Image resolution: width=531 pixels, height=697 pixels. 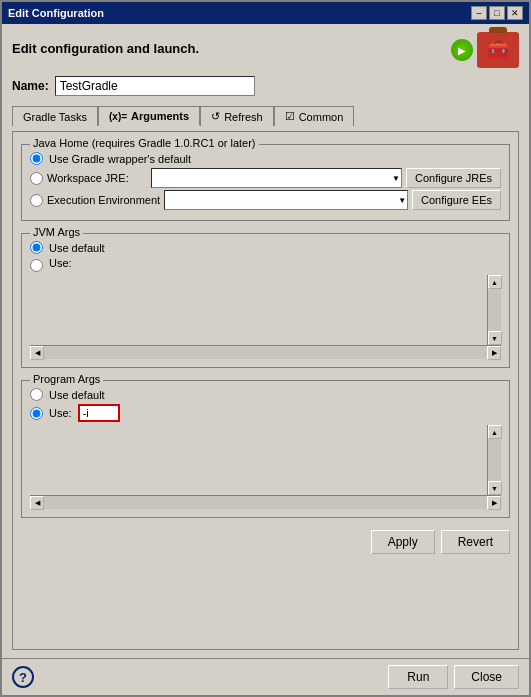 What do you see at coordinates (77, 395) in the screenshot?
I see `prog-default-label: Use default` at bounding box center [77, 395].